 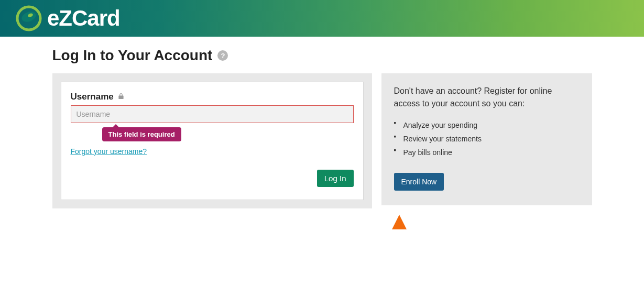 I want to click on page-title-row: Log In to Your Account ?, so click(x=322, y=56).